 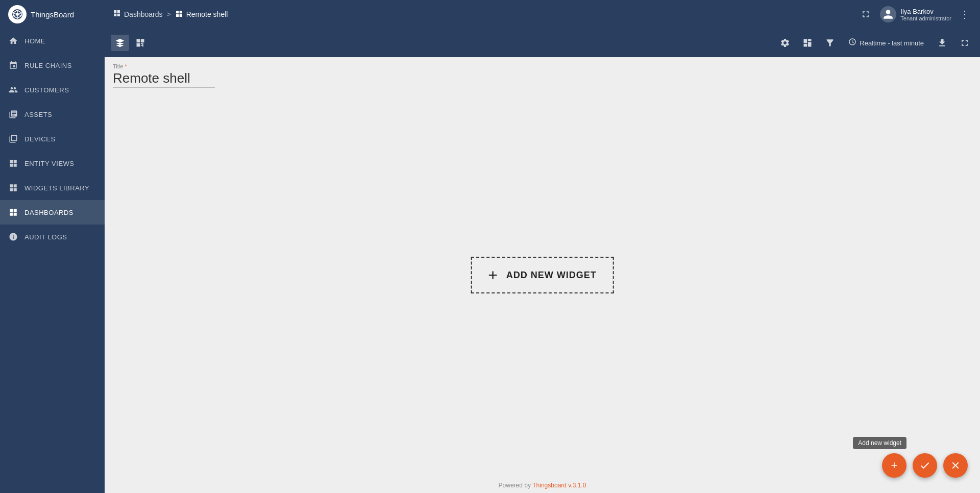 I want to click on header-more-button: ⋮, so click(x=965, y=14).